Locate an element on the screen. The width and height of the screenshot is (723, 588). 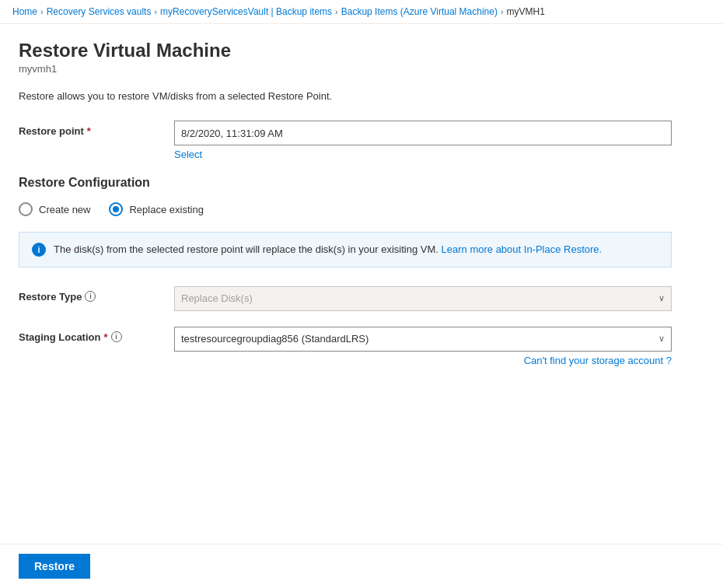
restore-type-dropdown: Replace Disk(s) ∨ is located at coordinates (423, 299).